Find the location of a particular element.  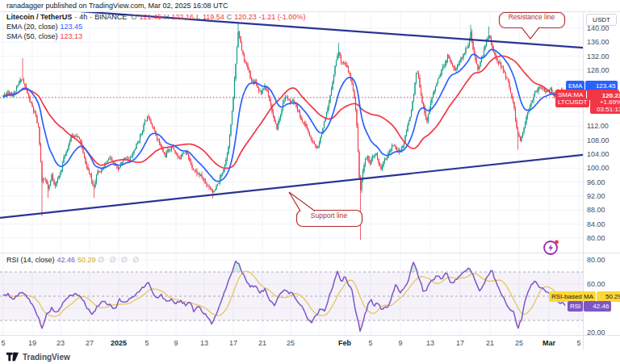

ohlc-change: -1.21 (-1.00%) is located at coordinates (283, 18).